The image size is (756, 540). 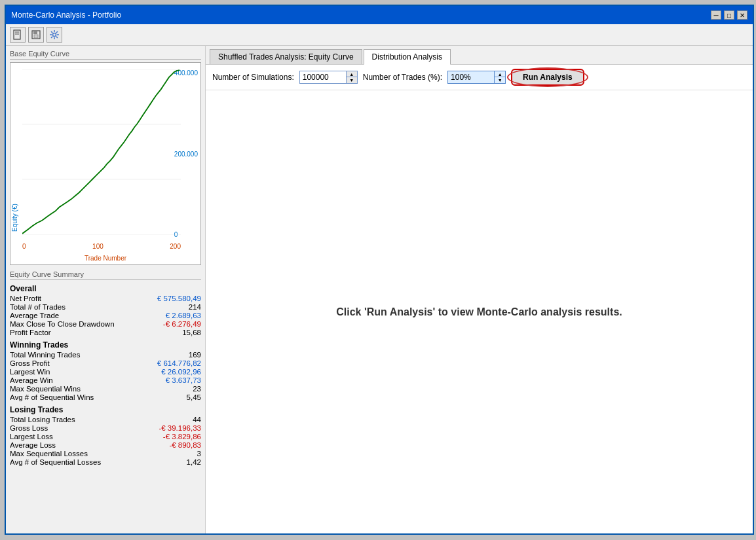 What do you see at coordinates (480, 77) in the screenshot?
I see `controls-bar: Number of Simulations: ▲ ▼ Number of Tra…` at bounding box center [480, 77].